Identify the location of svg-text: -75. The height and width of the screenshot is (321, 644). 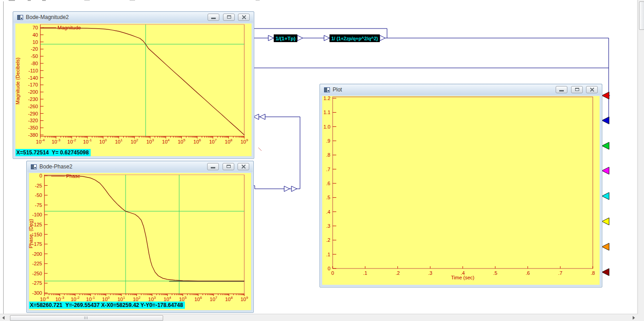
(39, 205).